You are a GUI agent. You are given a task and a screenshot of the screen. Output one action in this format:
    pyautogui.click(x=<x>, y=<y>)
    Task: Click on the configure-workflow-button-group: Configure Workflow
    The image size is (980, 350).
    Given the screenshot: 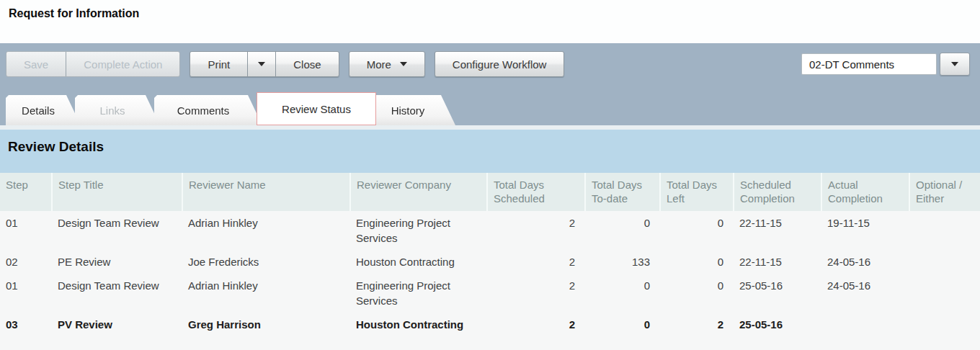 What is the action you would take?
    pyautogui.click(x=500, y=64)
    